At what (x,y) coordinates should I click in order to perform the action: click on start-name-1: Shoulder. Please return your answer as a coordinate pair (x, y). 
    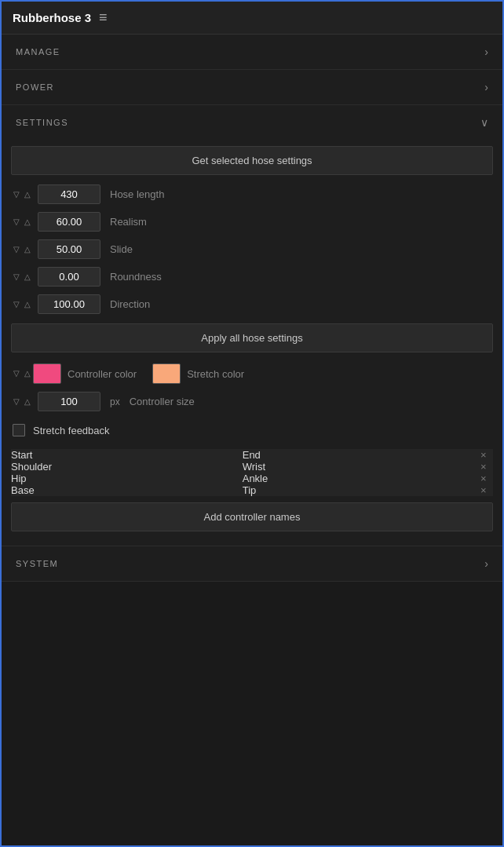
    Looking at the image, I should click on (127, 466).